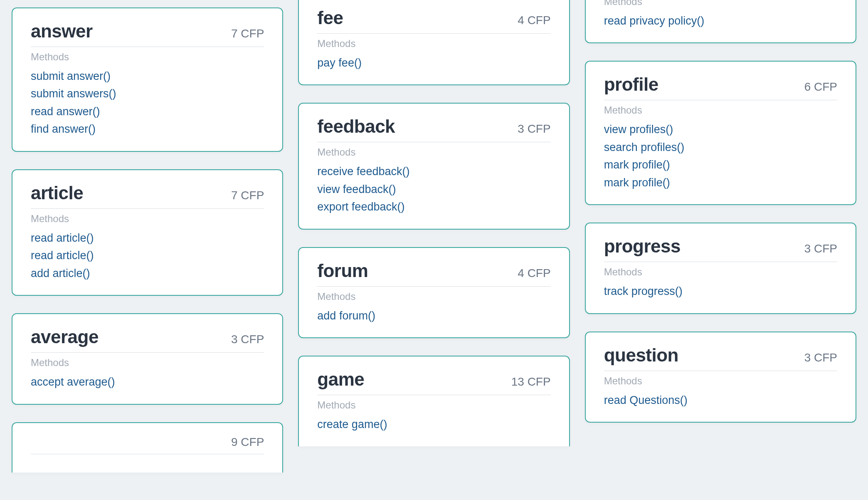 Image resolution: width=868 pixels, height=500 pixels. Describe the element at coordinates (147, 445) in the screenshot. I see `card-header: 9 CFP` at that location.